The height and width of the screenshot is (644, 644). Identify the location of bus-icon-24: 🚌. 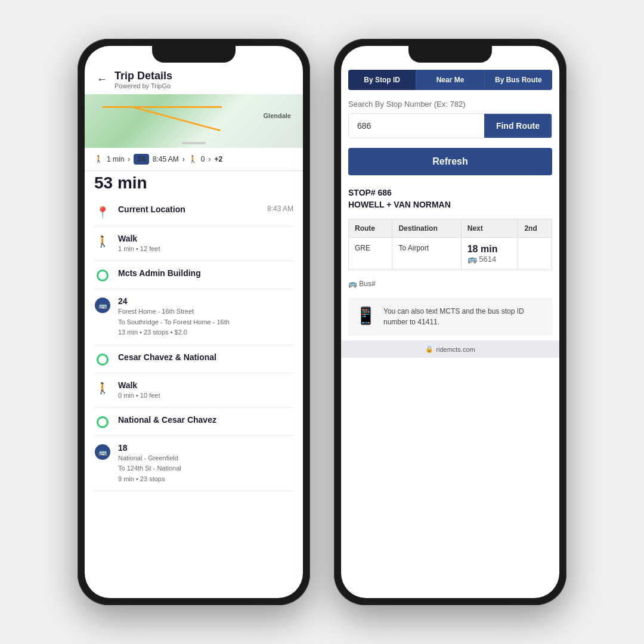
(103, 305).